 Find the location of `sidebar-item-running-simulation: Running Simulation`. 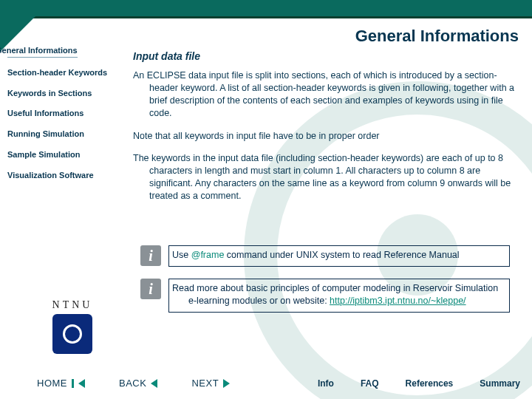

sidebar-item-running-simulation: Running Simulation is located at coordinates (65, 137).